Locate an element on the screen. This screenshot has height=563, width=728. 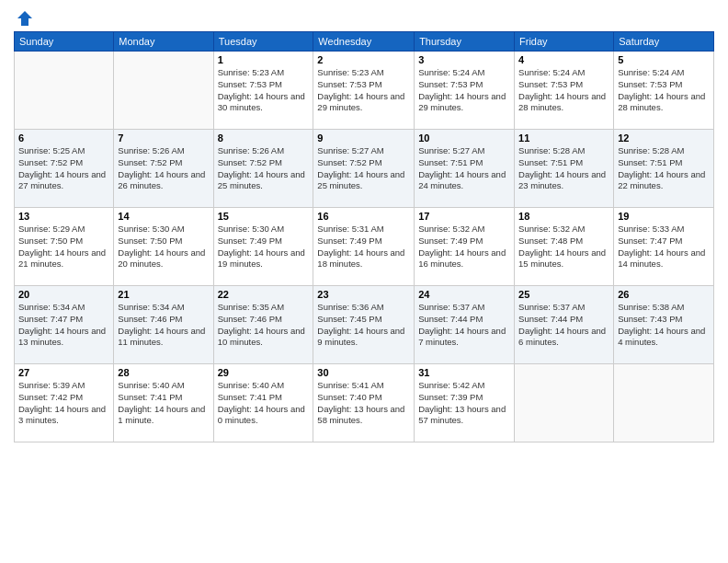
calendar-week-row: 6Sunrise: 5:25 AM Sunset: 7:52 PM Daylig… is located at coordinates (364, 169).